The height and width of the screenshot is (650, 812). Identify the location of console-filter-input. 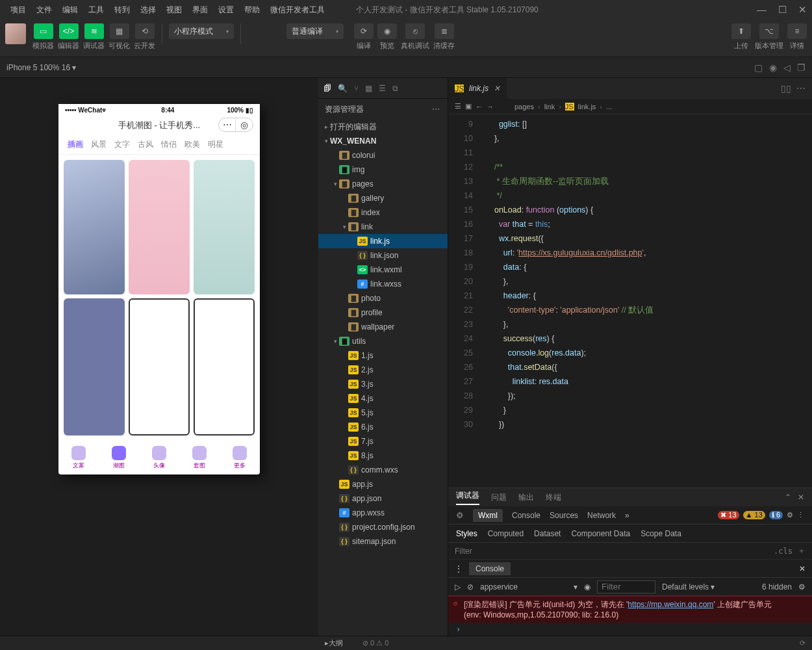
(626, 587).